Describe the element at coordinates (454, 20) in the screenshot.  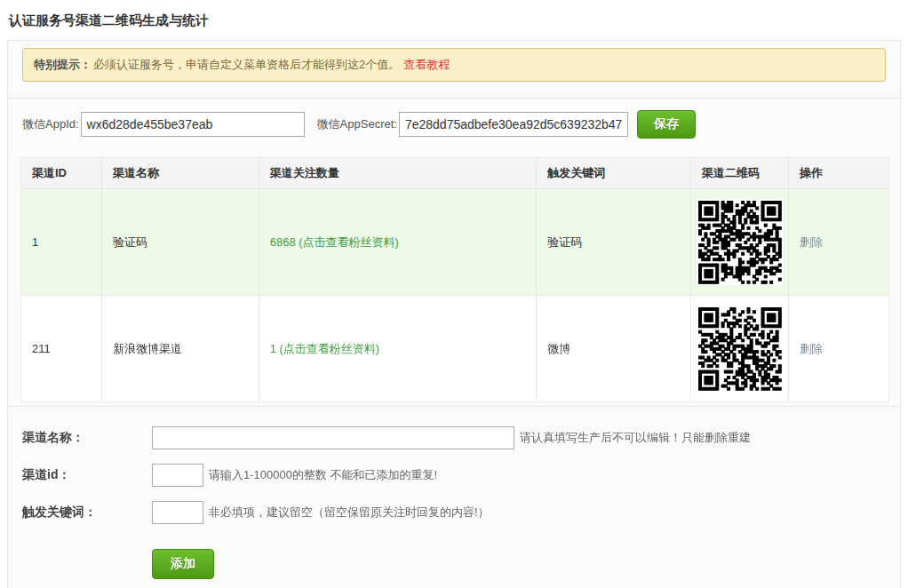
I see `page-title: 认证服务号渠道二维码生成与统计` at that location.